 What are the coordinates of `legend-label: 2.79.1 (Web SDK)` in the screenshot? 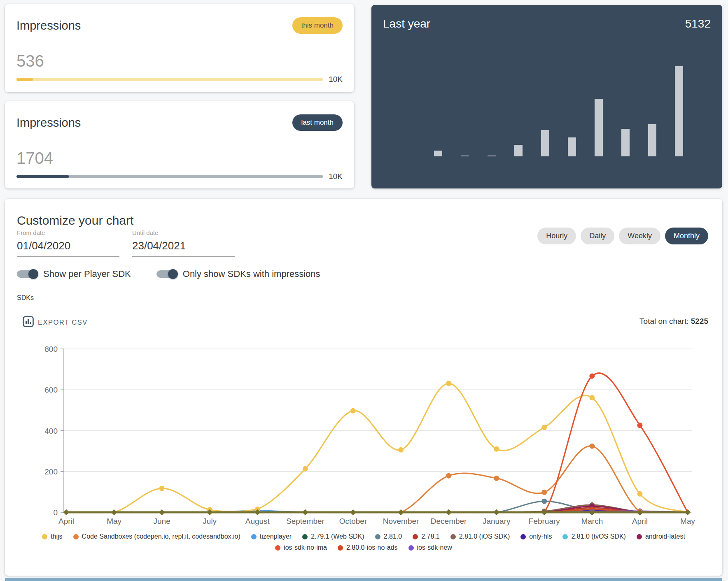 It's located at (338, 537).